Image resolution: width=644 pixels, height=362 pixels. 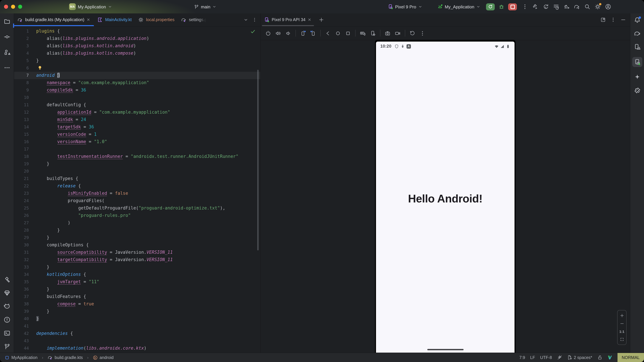 I want to click on account-avatar-icon, so click(x=608, y=7).